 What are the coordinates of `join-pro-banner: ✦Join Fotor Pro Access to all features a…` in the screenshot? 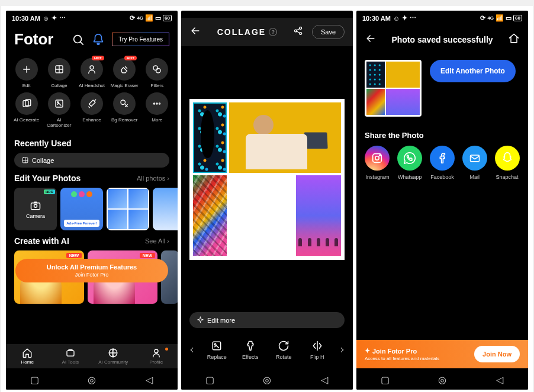 It's located at (442, 354).